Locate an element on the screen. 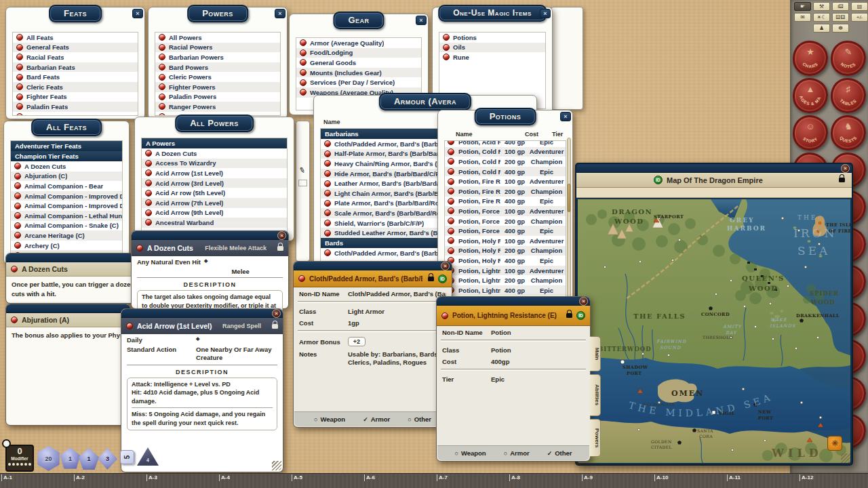 The image size is (868, 488). resize-grip is located at coordinates (846, 458).